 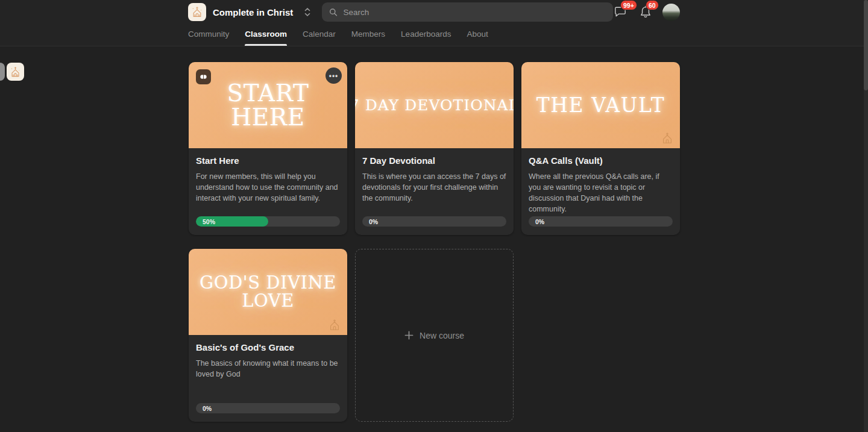 What do you see at coordinates (209, 35) in the screenshot?
I see `tab-community: Community` at bounding box center [209, 35].